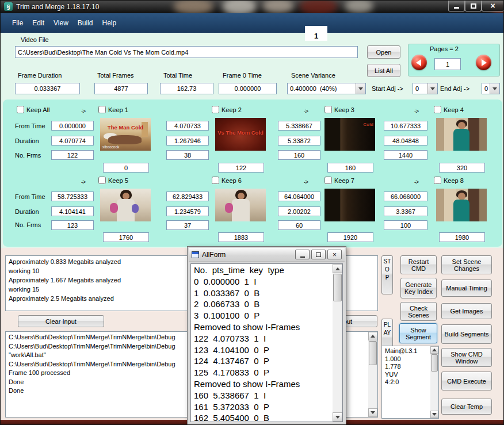 The height and width of the screenshot is (425, 504). I want to click on segment-3-frames: 160, so click(299, 155).